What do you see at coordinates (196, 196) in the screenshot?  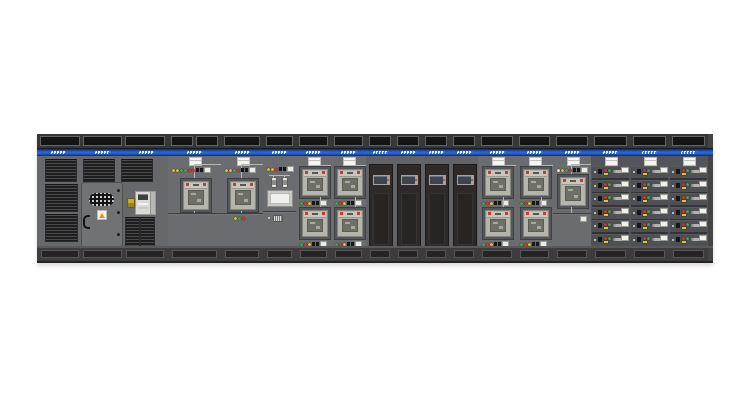 I see `breaker-compartment` at bounding box center [196, 196].